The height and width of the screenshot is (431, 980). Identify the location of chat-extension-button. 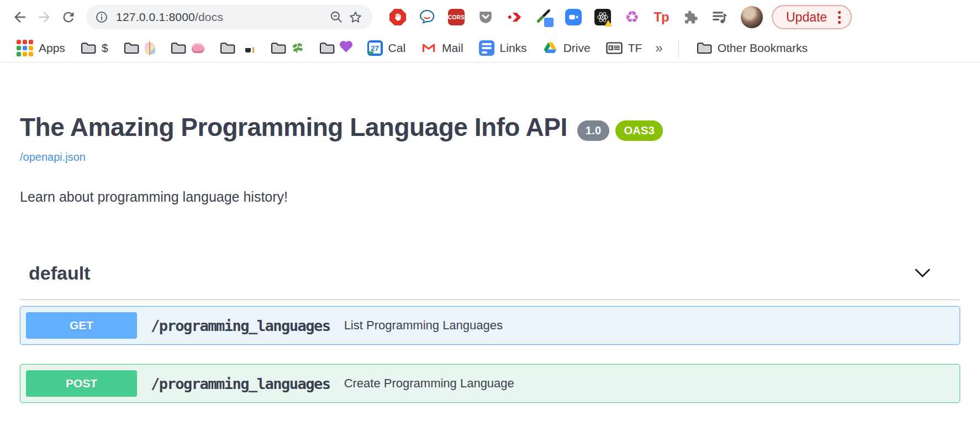
(427, 17).